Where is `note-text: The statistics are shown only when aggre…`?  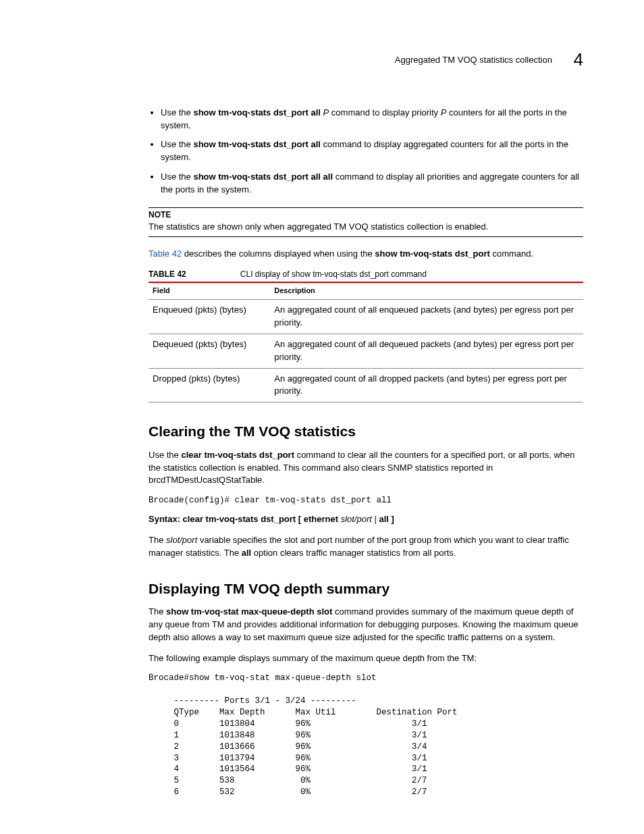
note-text: The statistics are shown only when aggre… is located at coordinates (366, 229).